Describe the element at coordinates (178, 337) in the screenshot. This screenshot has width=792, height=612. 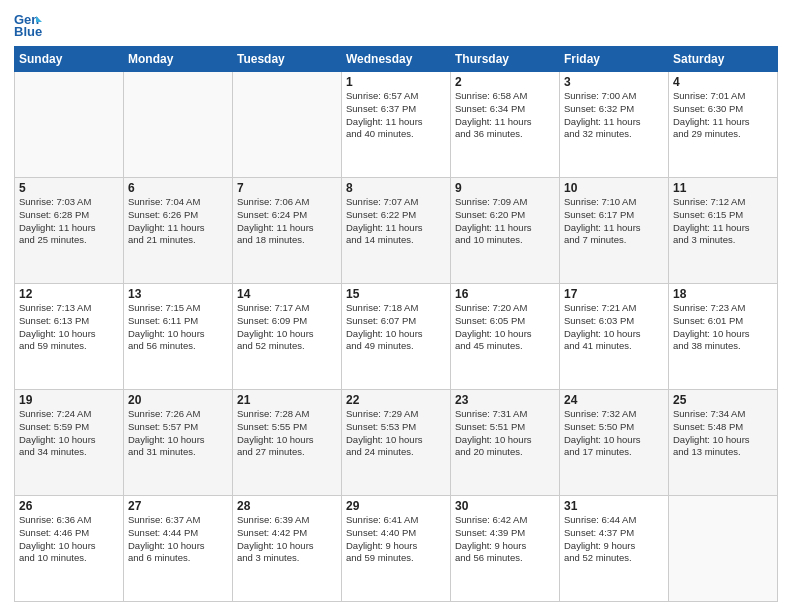
I see `calendar-cell: 13Sunrise: 7:15 AM Sunset: 6:11 PM Dayli…` at that location.